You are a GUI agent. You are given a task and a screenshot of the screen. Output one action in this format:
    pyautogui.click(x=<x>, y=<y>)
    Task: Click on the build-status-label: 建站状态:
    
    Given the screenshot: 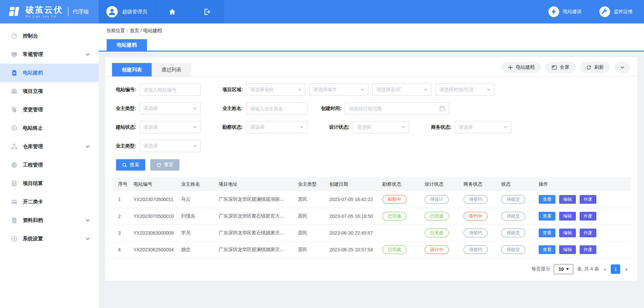 What is the action you would take?
    pyautogui.click(x=123, y=127)
    